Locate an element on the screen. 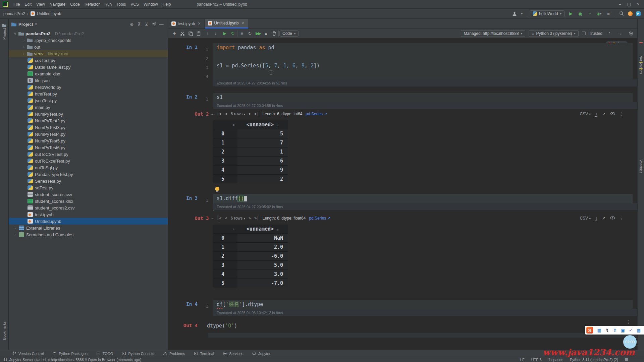  next-cell-icon: ⌄ is located at coordinates (620, 34).